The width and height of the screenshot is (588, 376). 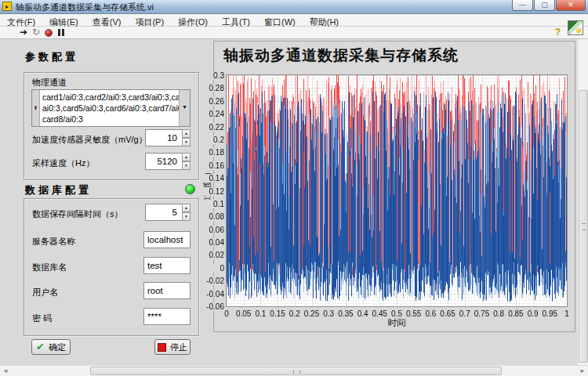 I want to click on database-name-label: 数据库名, so click(x=49, y=268).